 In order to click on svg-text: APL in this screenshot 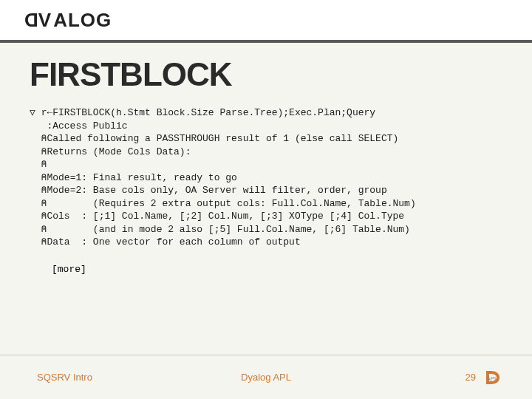, I will do `click(492, 378)`.